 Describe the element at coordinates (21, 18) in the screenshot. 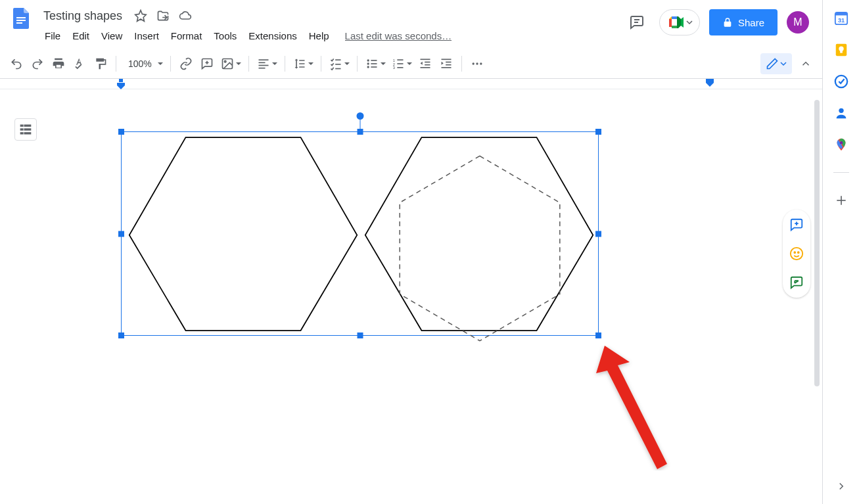

I see `docs-logo` at that location.